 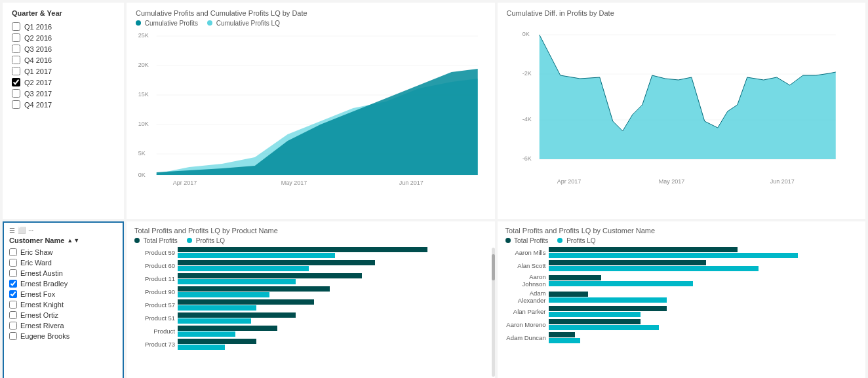 I want to click on quarter-item-label: Q2 2017, so click(x=38, y=83).